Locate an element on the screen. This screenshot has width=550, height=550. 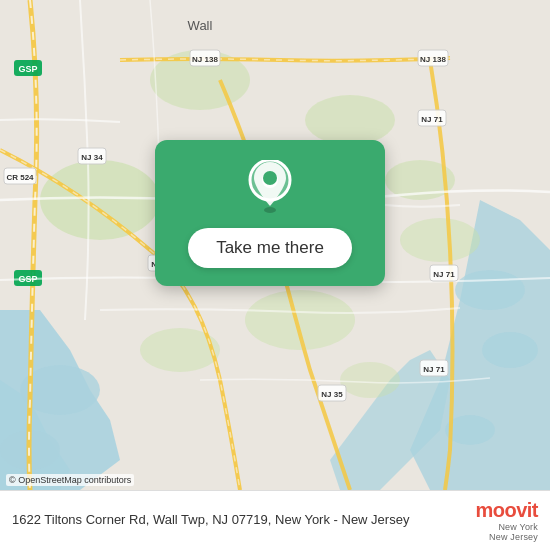
svg-text: NJ 35 is located at coordinates (332, 394).